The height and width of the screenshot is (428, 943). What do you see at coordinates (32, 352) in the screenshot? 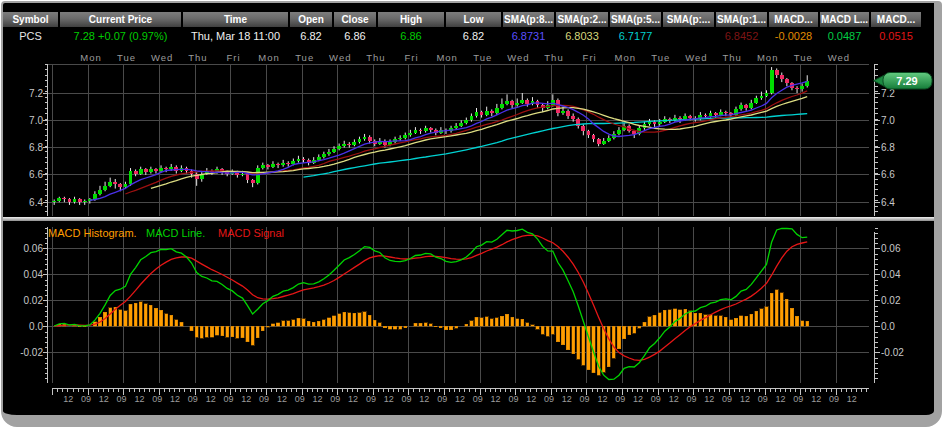
I see `macd-ytick-left: -0.02` at bounding box center [32, 352].